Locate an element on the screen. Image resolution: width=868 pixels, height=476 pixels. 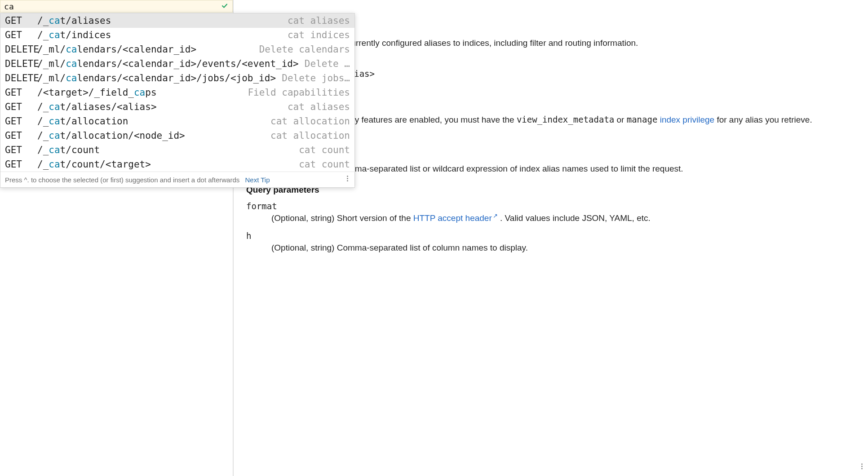
doc-more-button is located at coordinates (862, 467).